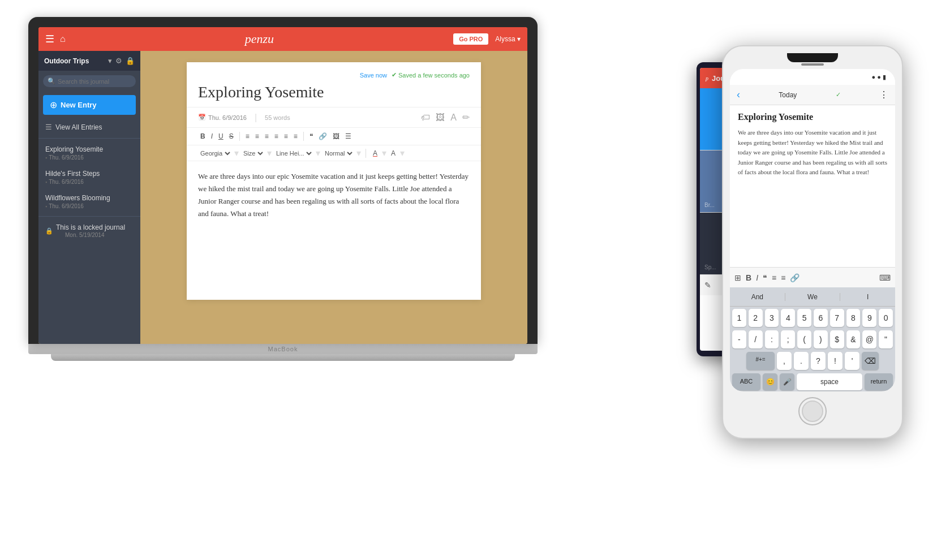 This screenshot has width=937, height=560. What do you see at coordinates (853, 339) in the screenshot?
I see `key-amp: &` at bounding box center [853, 339].